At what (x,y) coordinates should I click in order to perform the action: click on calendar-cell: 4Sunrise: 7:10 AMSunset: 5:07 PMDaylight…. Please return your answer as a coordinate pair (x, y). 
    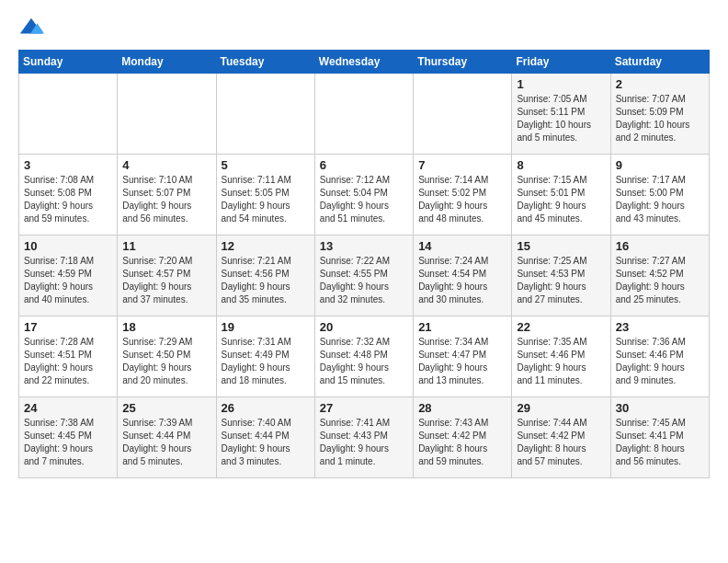
    Looking at the image, I should click on (167, 195).